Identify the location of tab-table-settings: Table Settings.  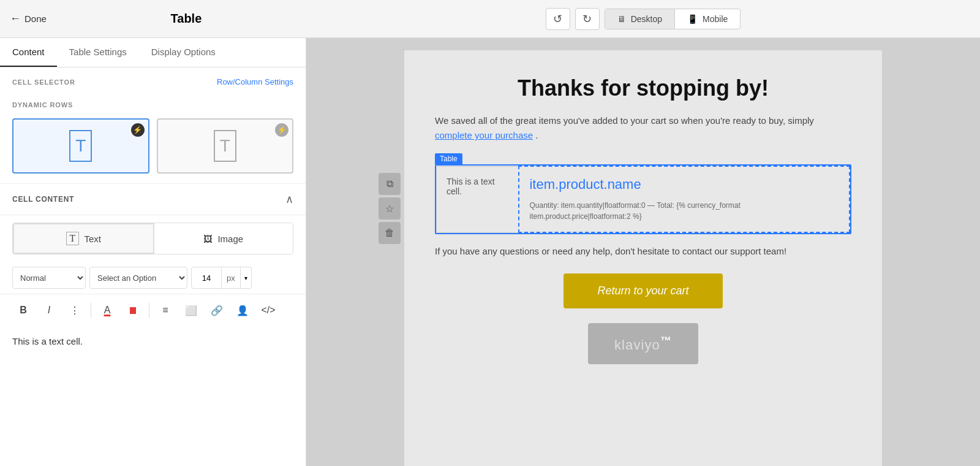
(98, 53).